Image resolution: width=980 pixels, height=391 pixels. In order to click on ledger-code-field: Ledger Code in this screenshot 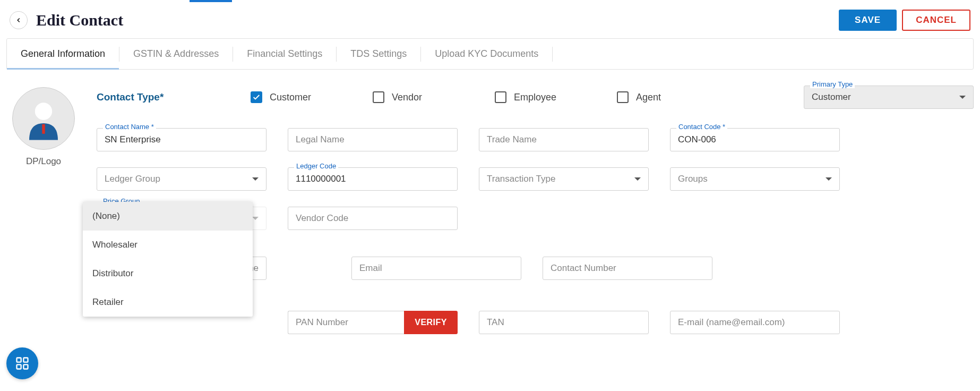, I will do `click(373, 179)`.